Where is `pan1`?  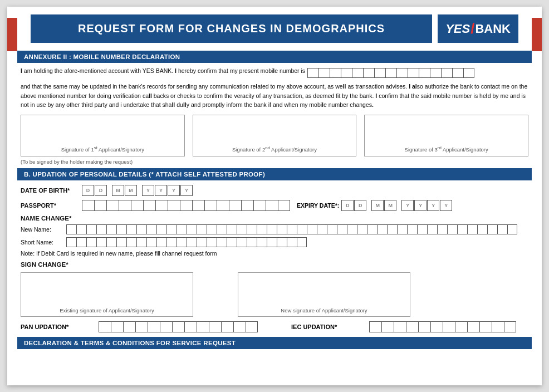 pan1 is located at coordinates (105, 327).